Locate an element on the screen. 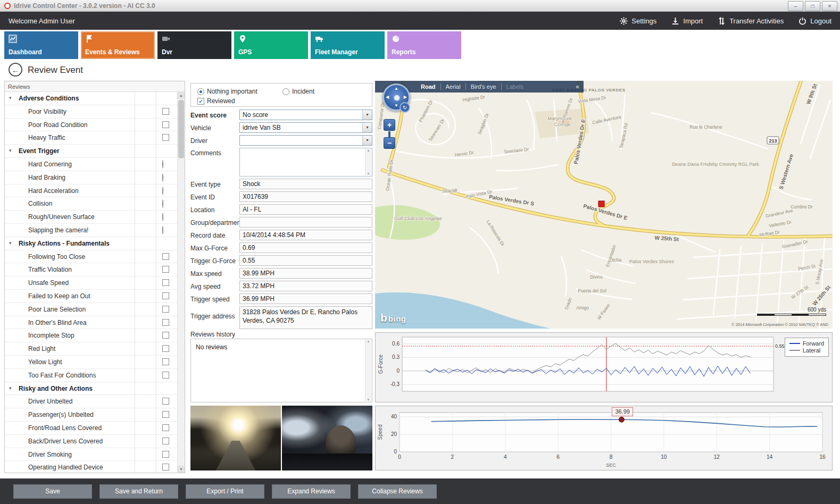  pan-left-icon: ◀ is located at coordinates (387, 97).